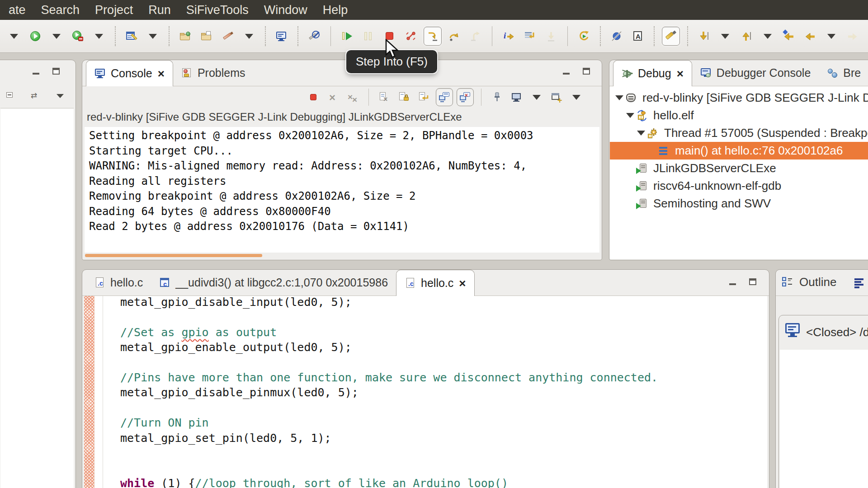 This screenshot has height=488, width=868. What do you see at coordinates (530, 36) in the screenshot?
I see `drop-to-frame-button` at bounding box center [530, 36].